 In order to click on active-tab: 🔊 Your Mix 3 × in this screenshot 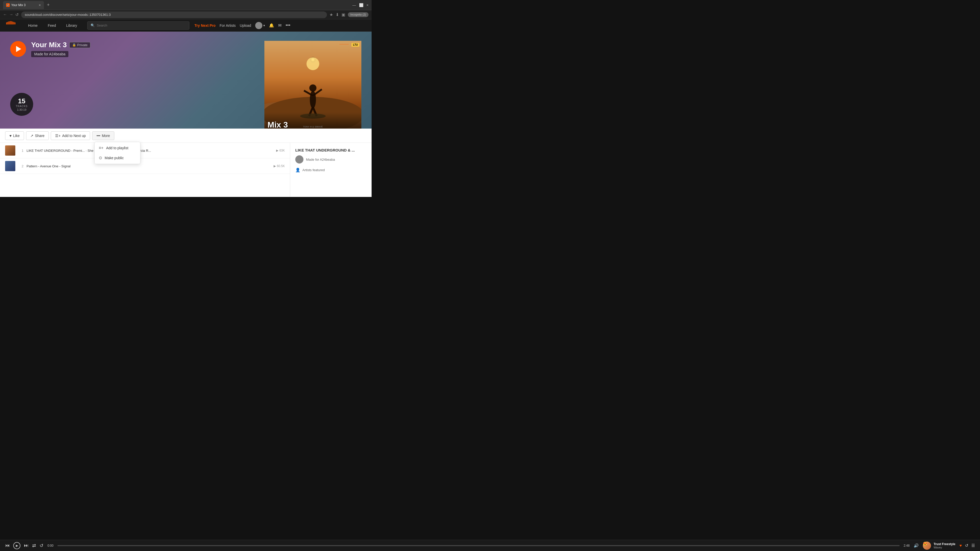, I will do `click(24, 5)`.